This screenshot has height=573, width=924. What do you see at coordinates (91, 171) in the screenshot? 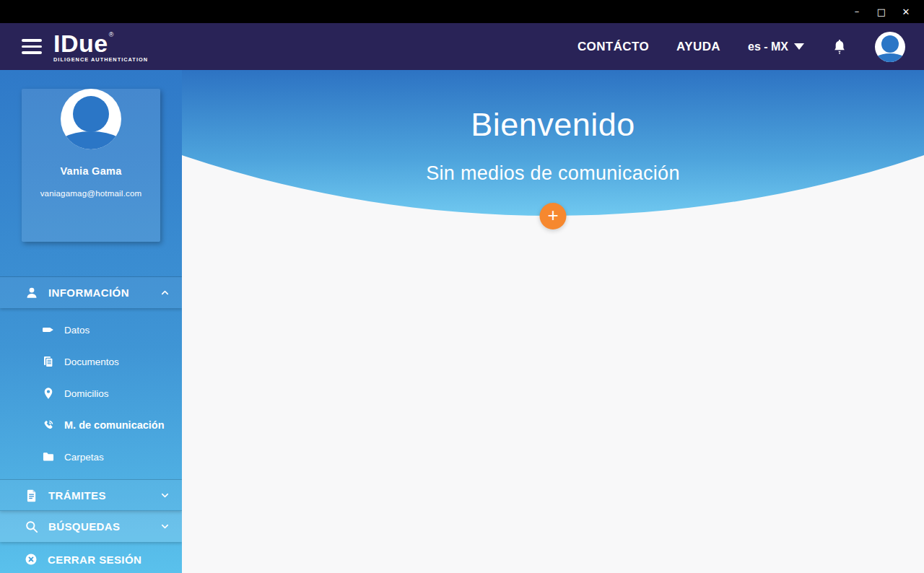
I see `profile-name: Vania Gama` at bounding box center [91, 171].